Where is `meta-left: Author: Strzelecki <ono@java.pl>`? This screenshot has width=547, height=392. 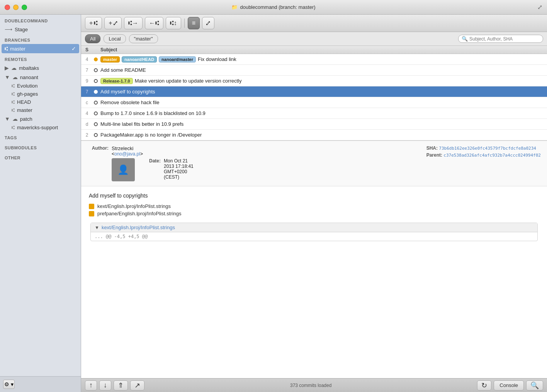 meta-left: Author: Strzelecki <ono@java.pl> is located at coordinates (141, 164).